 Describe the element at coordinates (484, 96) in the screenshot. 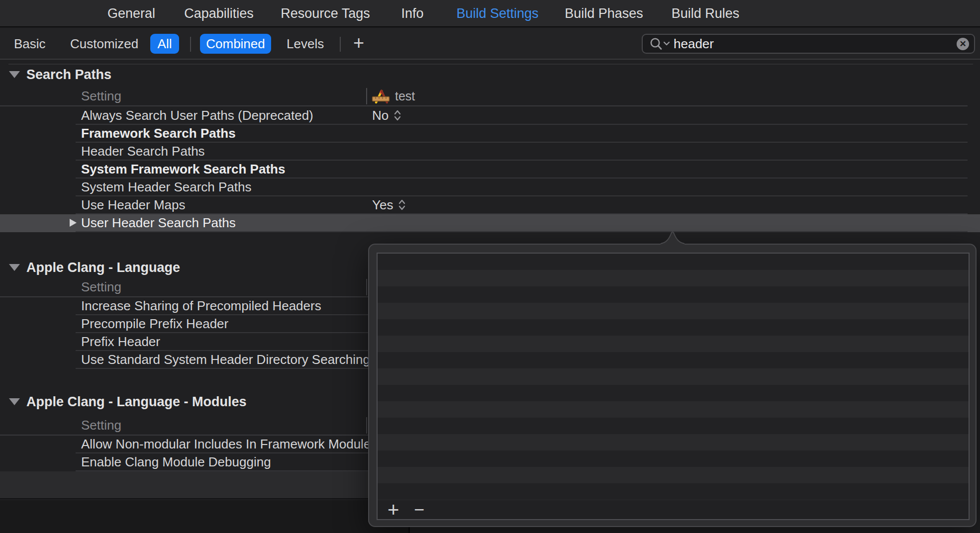

I see `column-header-row: Setting test` at that location.